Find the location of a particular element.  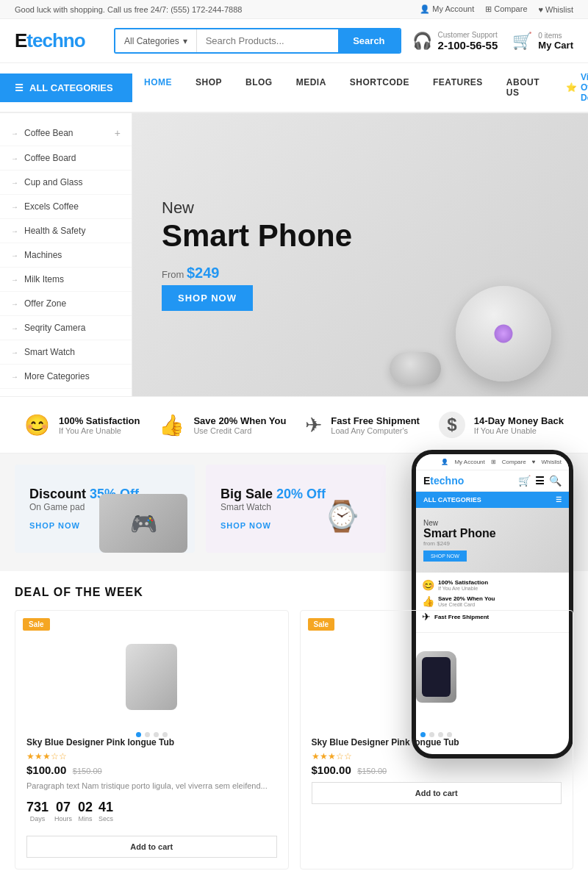

deal-add-to-cart-2: Add to cart is located at coordinates (437, 793).